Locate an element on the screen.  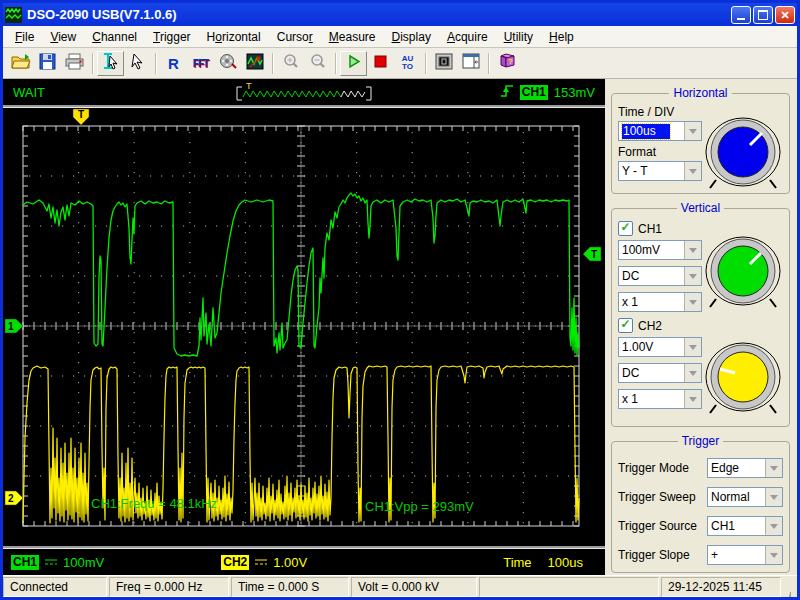
waveform-icon is located at coordinates (255, 64).